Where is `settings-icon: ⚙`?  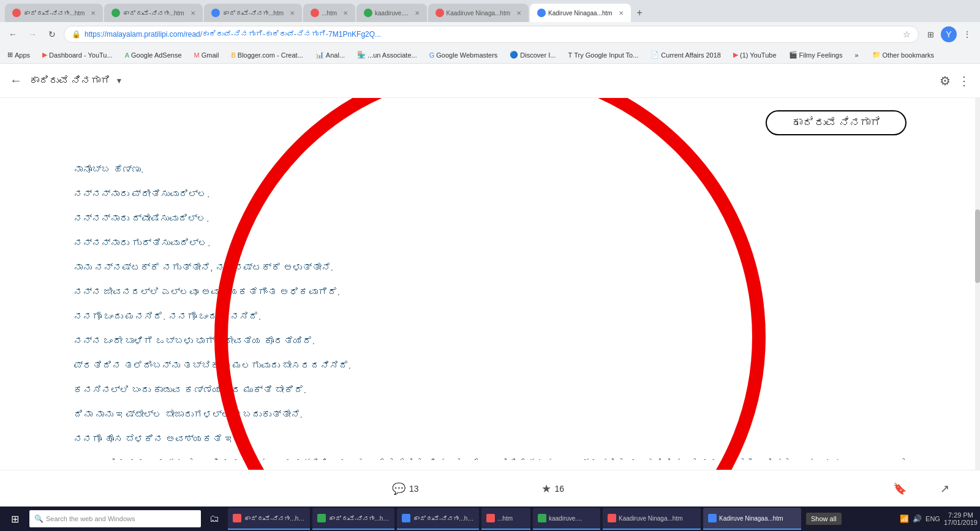
settings-icon: ⚙ is located at coordinates (945, 81).